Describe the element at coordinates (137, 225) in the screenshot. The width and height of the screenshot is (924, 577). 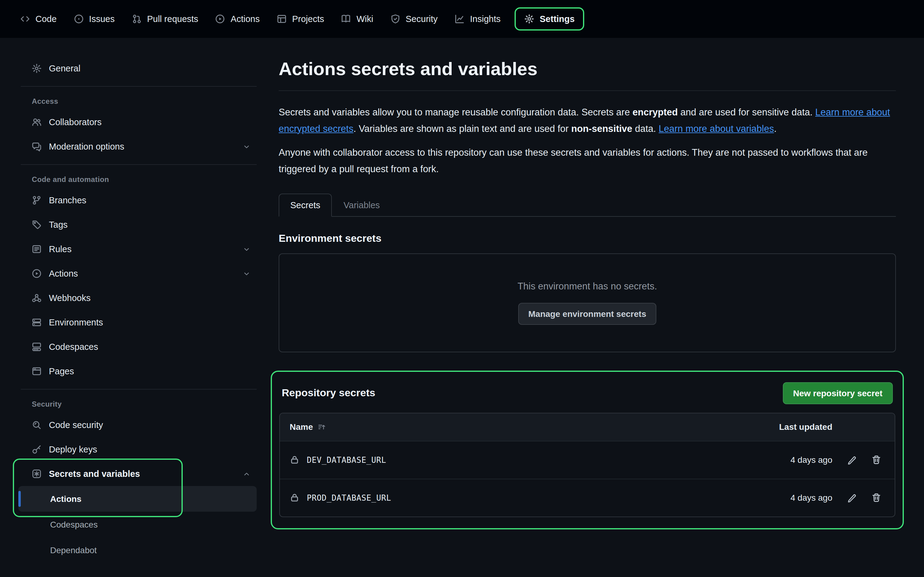
I see `sidebar-item-tags: Tags` at that location.